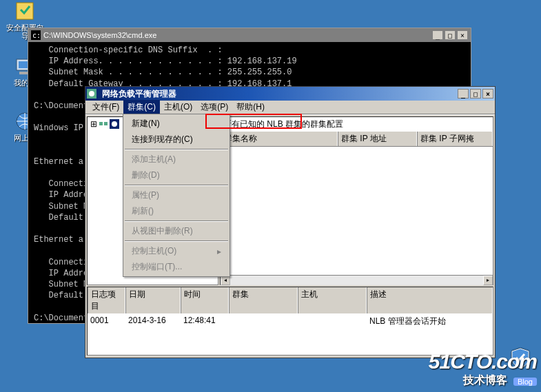 The image size is (541, 392). What do you see at coordinates (357, 280) in the screenshot?
I see `h-scrollbar: ◂ ▸` at bounding box center [357, 280].